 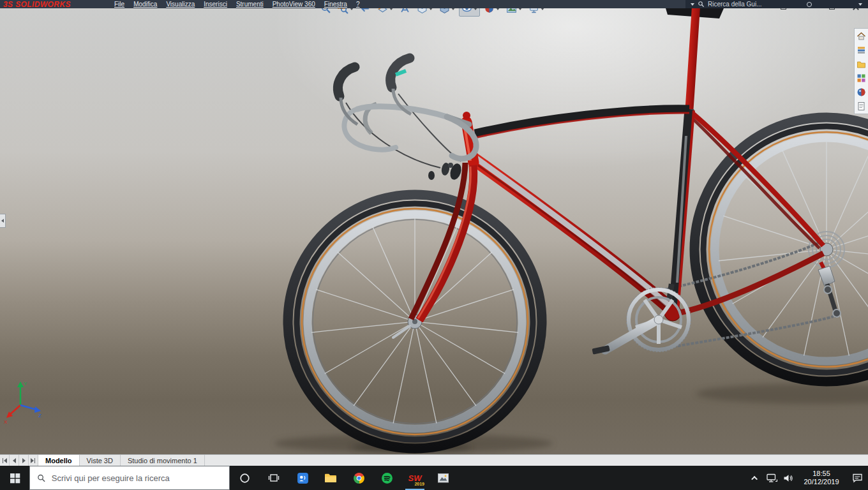 I want to click on help-icon, so click(x=809, y=4).